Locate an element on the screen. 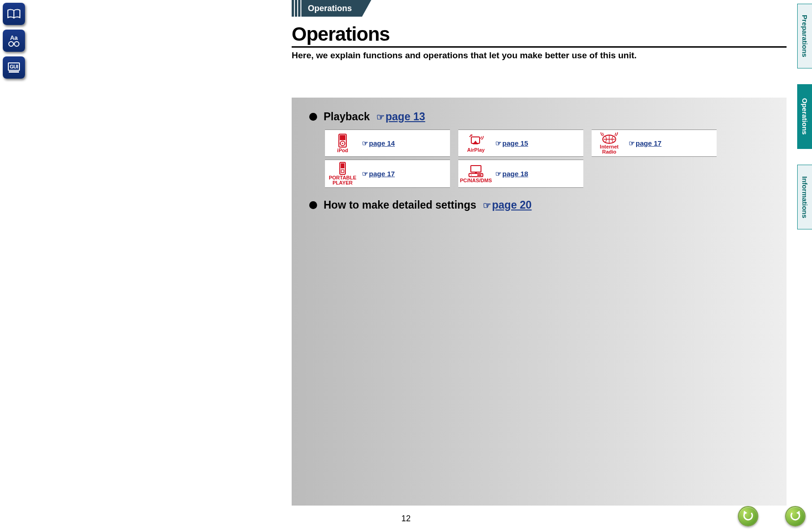 The width and height of the screenshot is (812, 531). prev-page-button is located at coordinates (748, 516).